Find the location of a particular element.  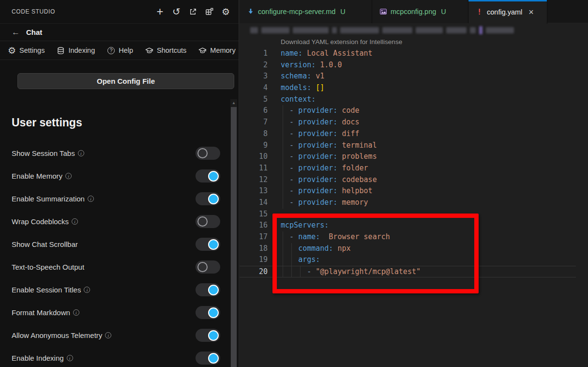

setting-row: Show Session Tabsi is located at coordinates (116, 153).